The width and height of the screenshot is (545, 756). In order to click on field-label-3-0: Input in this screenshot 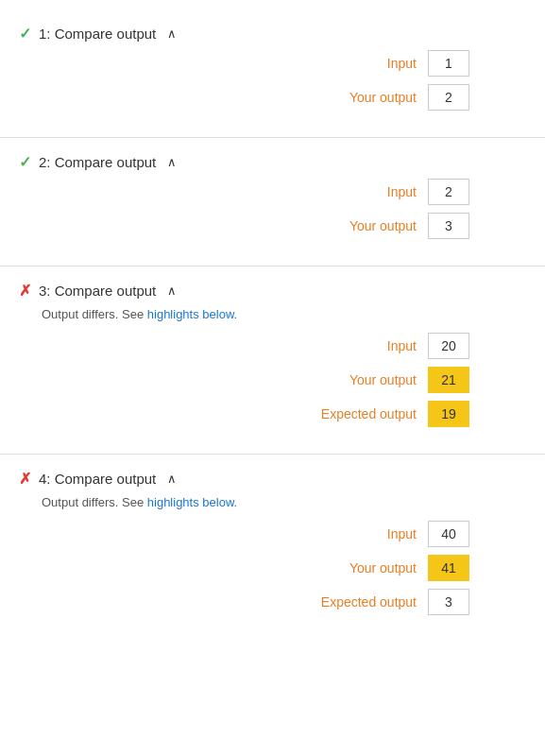, I will do `click(365, 346)`.